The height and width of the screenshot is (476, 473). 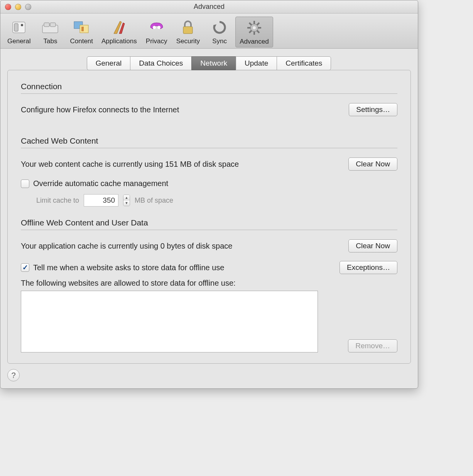 What do you see at coordinates (81, 41) in the screenshot?
I see `toolbar-label: Content` at bounding box center [81, 41].